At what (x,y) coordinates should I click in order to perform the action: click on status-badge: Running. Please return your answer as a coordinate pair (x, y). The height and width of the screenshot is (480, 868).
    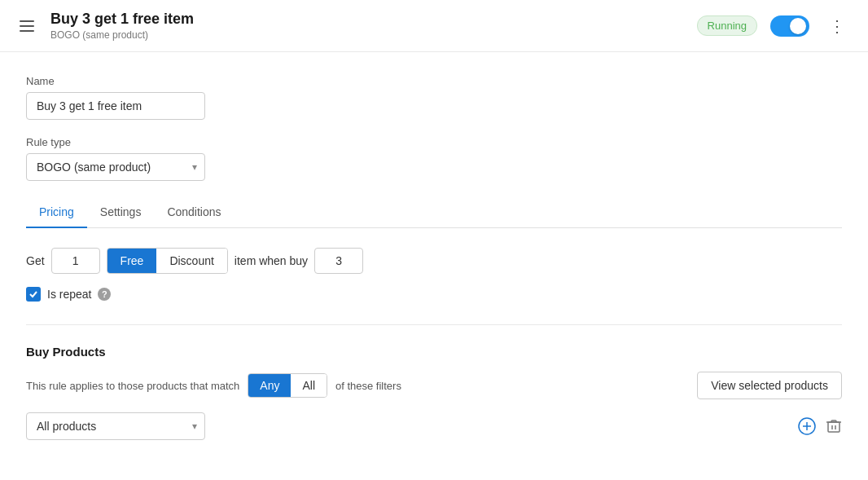
    Looking at the image, I should click on (727, 26).